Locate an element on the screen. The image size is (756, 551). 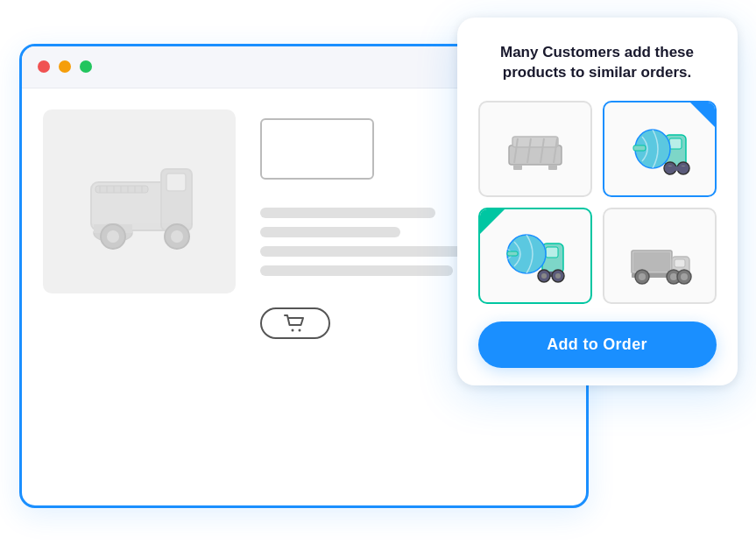
products-grid is located at coordinates (597, 202).